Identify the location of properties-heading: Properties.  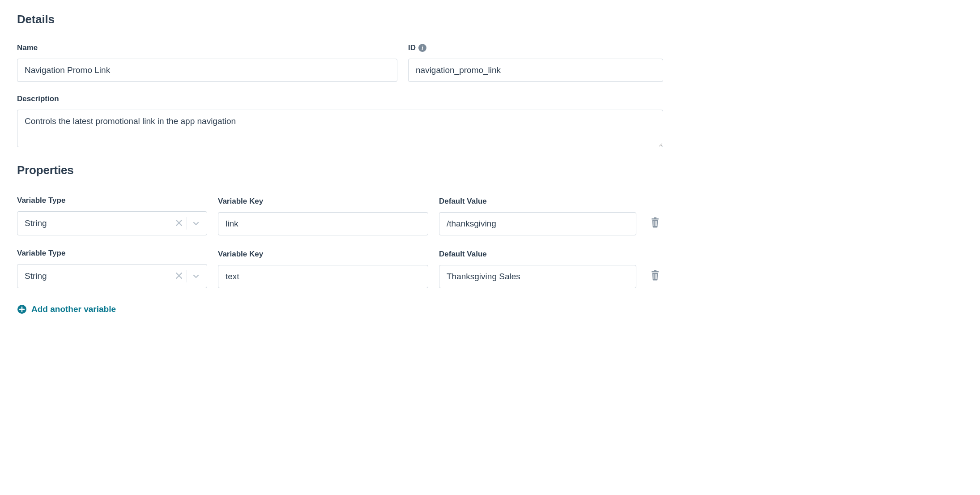
(340, 170).